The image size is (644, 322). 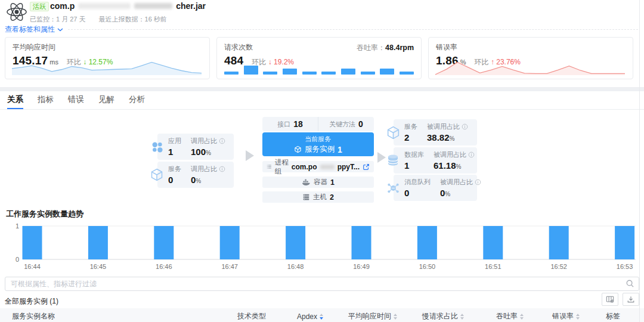 I want to click on col-slow-request-ratio: 慢请求占比, so click(x=459, y=316).